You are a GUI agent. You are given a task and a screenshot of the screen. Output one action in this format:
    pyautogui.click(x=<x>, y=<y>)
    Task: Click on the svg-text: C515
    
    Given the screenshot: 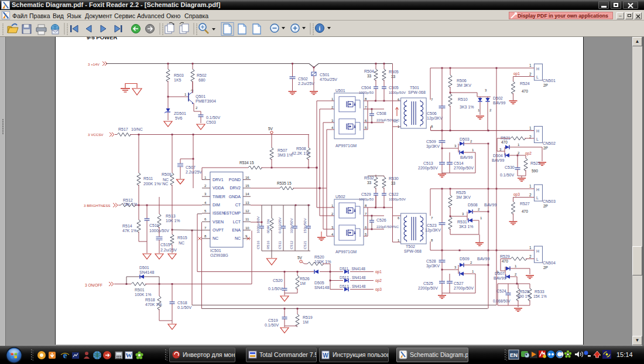 What is the action you would take?
    pyautogui.click(x=165, y=245)
    